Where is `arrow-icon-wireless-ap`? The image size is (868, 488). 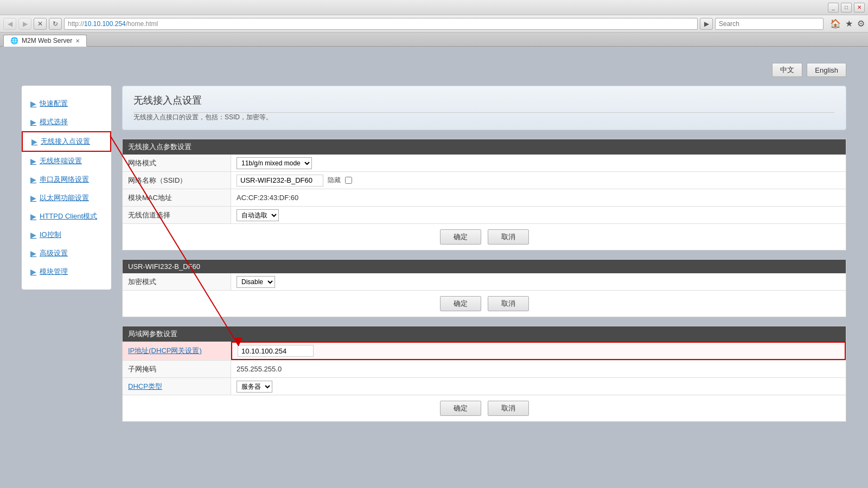
arrow-icon-wireless-ap is located at coordinates (35, 142).